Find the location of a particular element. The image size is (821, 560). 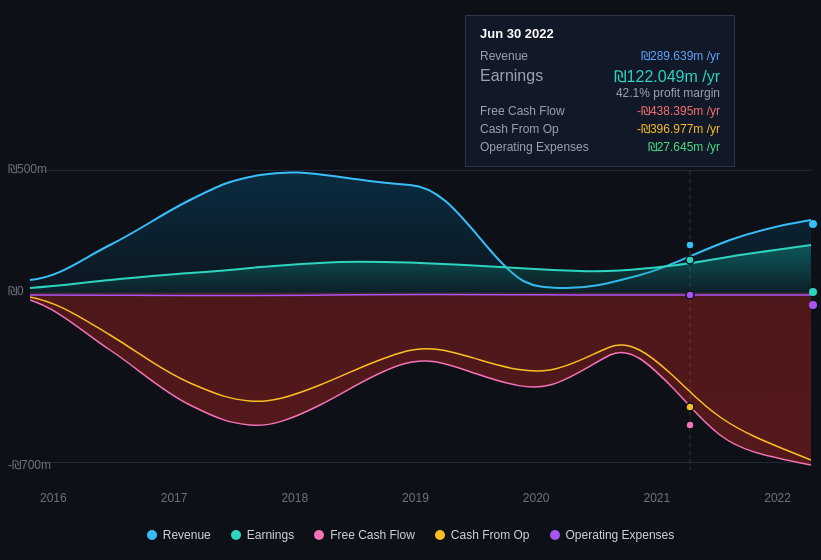

side-indicators is located at coordinates (813, 264).